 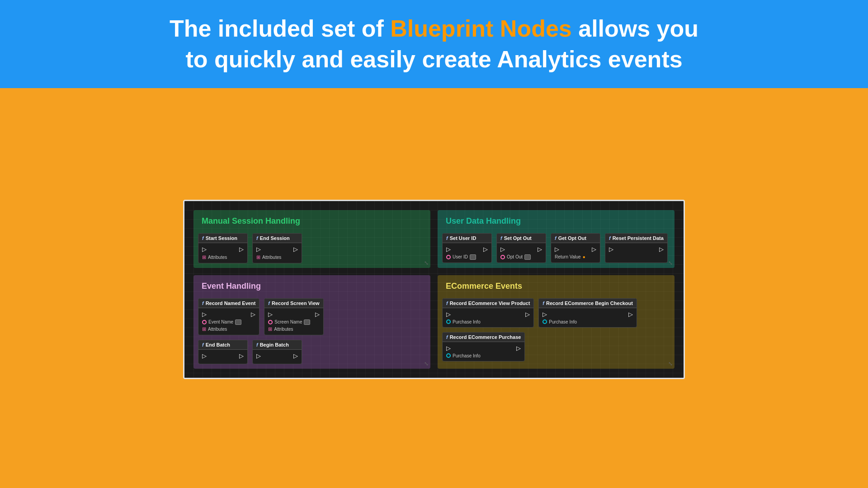 What do you see at coordinates (312, 249) in the screenshot?
I see `manual-nodes-row: f Start Session ▷ ▷ ⊞ Attributes` at bounding box center [312, 249].